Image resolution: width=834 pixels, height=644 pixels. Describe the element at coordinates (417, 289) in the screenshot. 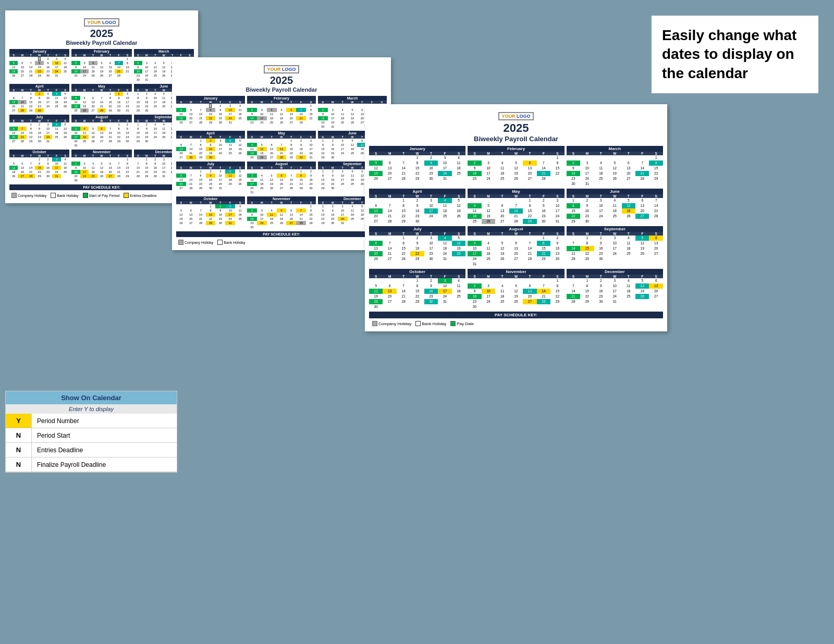

I see `cal-oct-front: October SMTWTFS 1234 567891011 121314151…` at that location.